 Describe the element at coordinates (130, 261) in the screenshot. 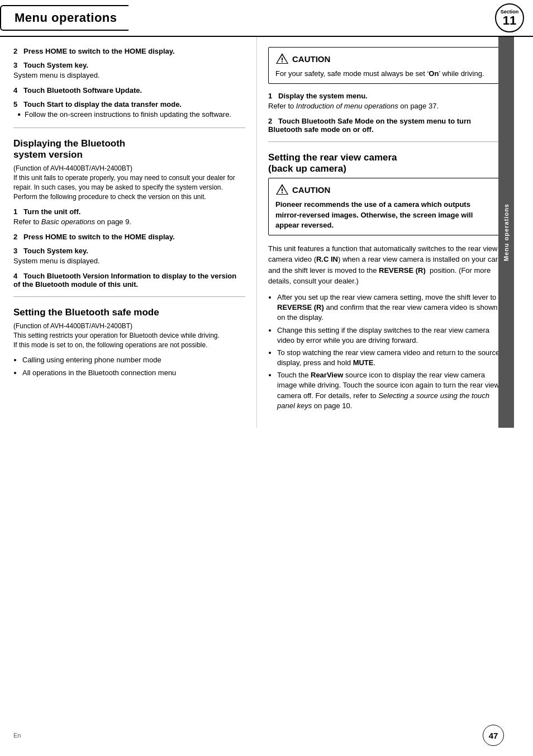

I see `bt-step-3-body: System menu is displayed.` at that location.